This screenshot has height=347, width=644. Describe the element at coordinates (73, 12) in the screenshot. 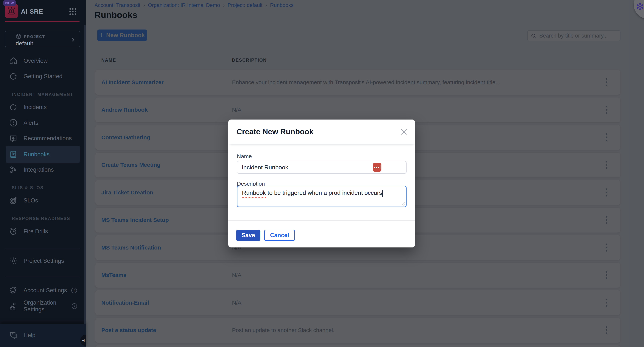

I see `apps-grid-icon` at that location.